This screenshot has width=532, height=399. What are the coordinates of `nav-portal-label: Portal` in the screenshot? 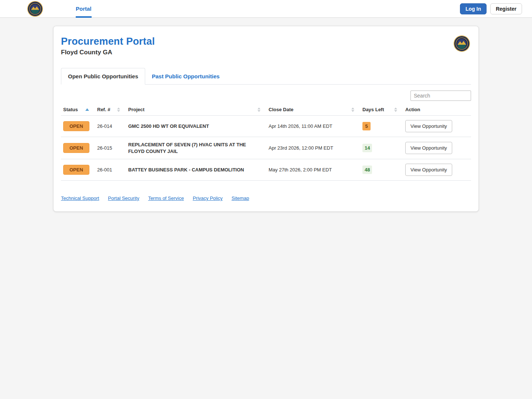 It's located at (83, 9).